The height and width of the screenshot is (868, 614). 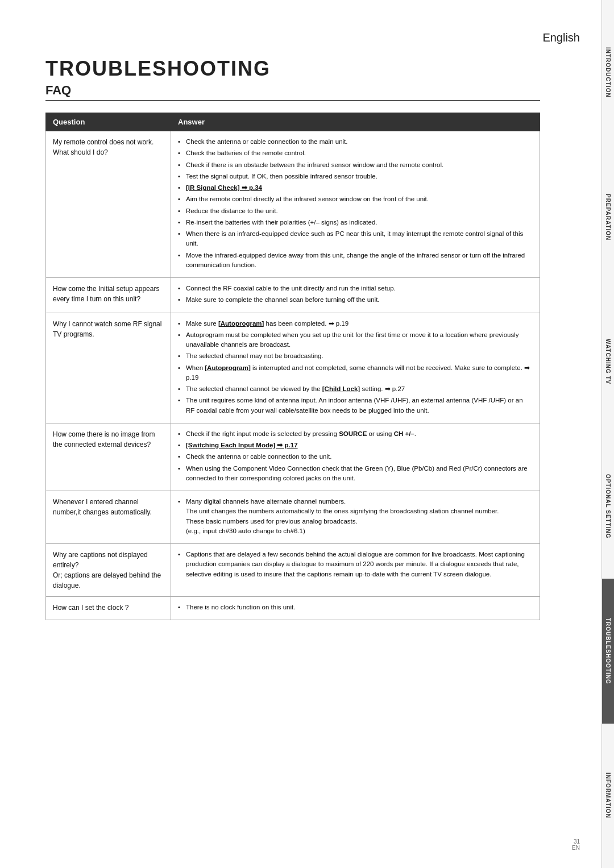 I want to click on table-row: Whenever I entered channel number,it cha…, so click(x=293, y=517).